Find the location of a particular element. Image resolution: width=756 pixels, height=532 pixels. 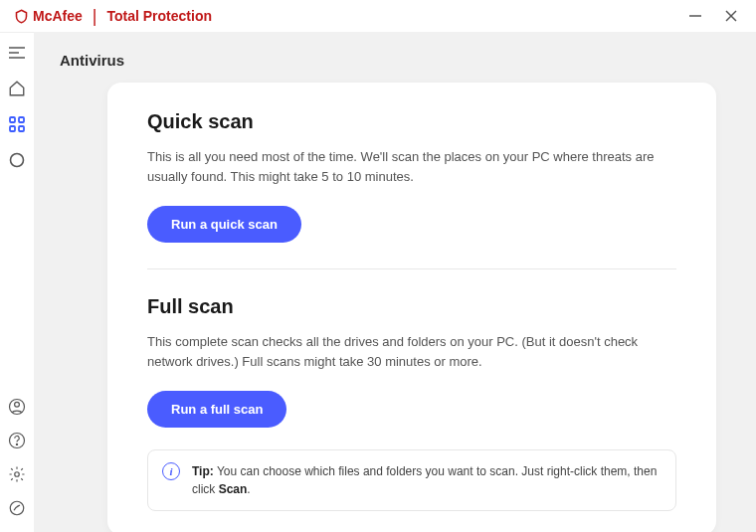

full-scan-title: Full scan is located at coordinates (412, 306).